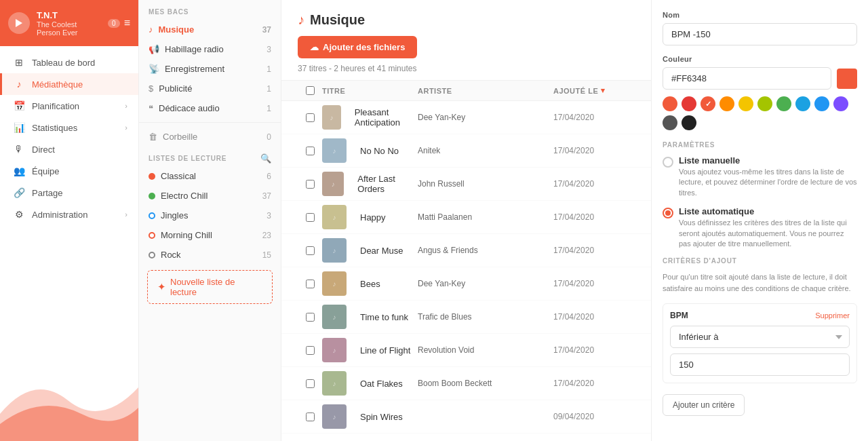 Image resolution: width=868 pixels, height=441 pixels. What do you see at coordinates (210, 287) in the screenshot?
I see `new-playlist-button: ✦ Nouvelle liste de lecture` at bounding box center [210, 287].